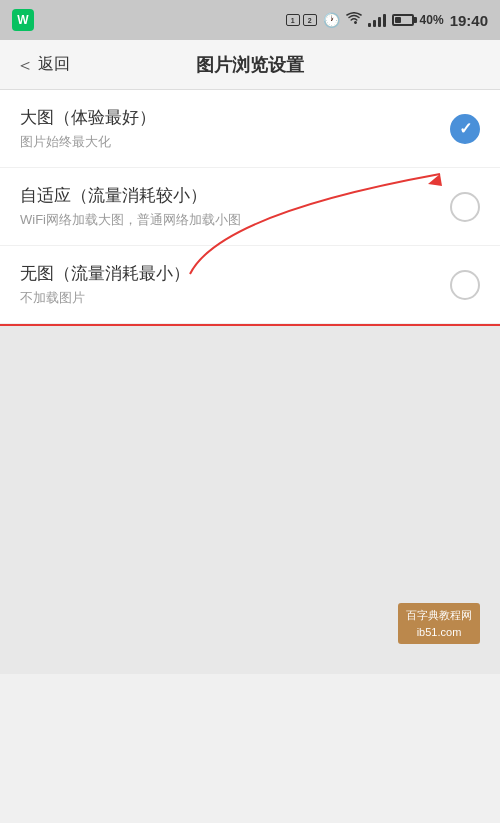  I want to click on sim-icons: 1 2, so click(302, 20).